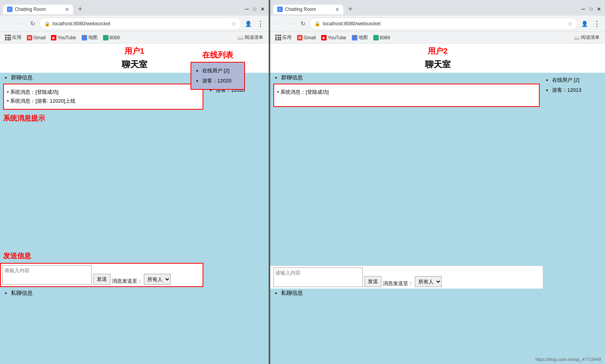 The width and height of the screenshot is (605, 364). Describe the element at coordinates (577, 80) in the screenshot. I see `online-users-label-2: 在线用户 [2]` at that location.